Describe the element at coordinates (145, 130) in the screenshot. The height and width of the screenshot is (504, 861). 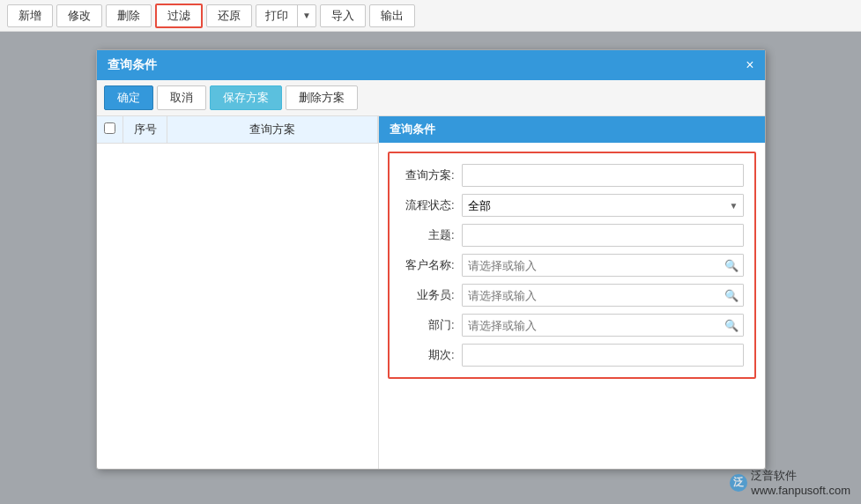
I see `col-index-header: 序号` at that location.